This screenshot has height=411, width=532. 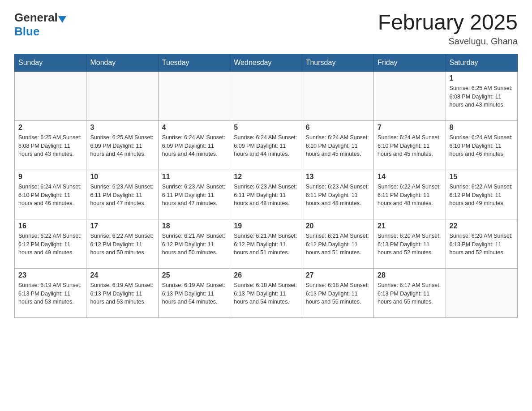 I want to click on calendar-header-row: SundayMondayTuesdayWednesdayThursdayFrid…, so click(x=266, y=63).